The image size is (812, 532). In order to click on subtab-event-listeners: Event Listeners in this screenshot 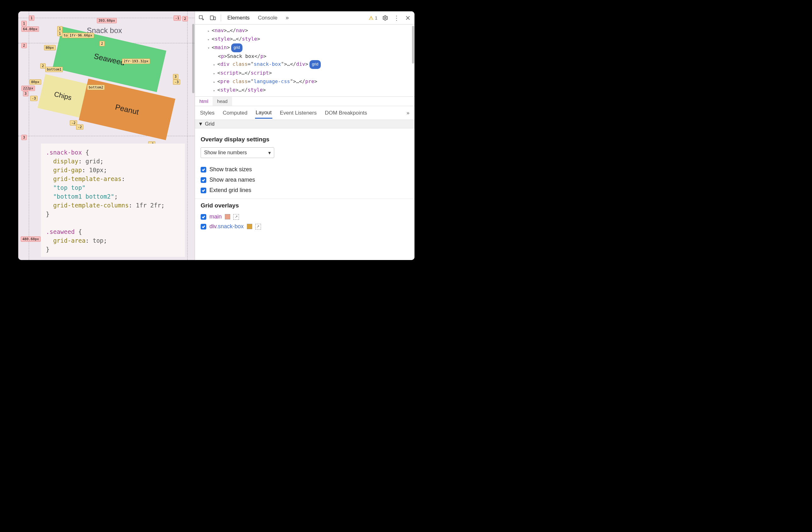, I will do `click(298, 113)`.